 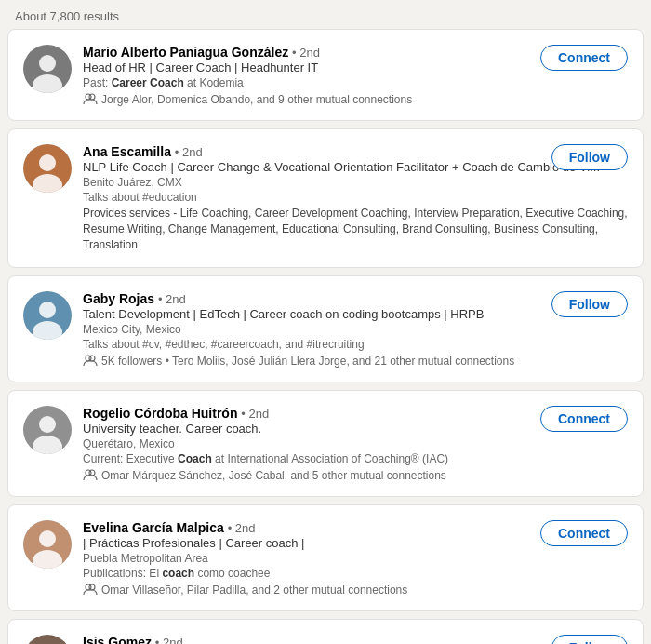 What do you see at coordinates (355, 199) in the screenshot?
I see `info-ana: Ana Escamilla • 2ndNLP Life Coach | Care…` at bounding box center [355, 199].